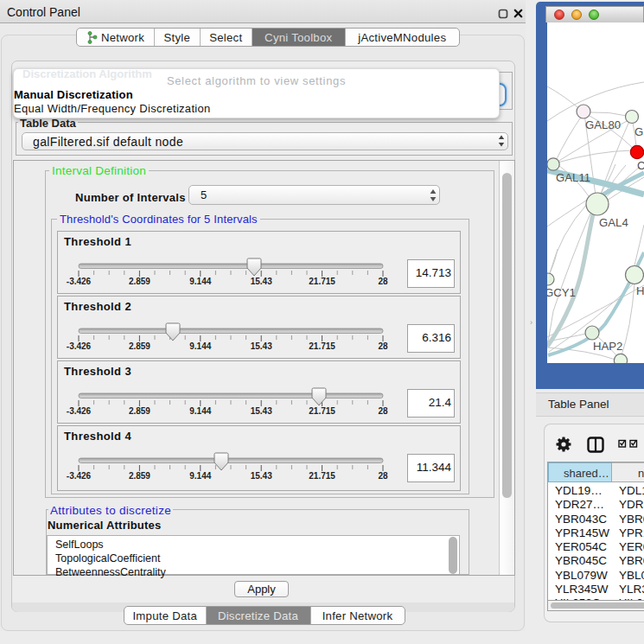 This screenshot has width=644, height=644. What do you see at coordinates (614, 223) in the screenshot?
I see `svg-text: GAL4` at bounding box center [614, 223].